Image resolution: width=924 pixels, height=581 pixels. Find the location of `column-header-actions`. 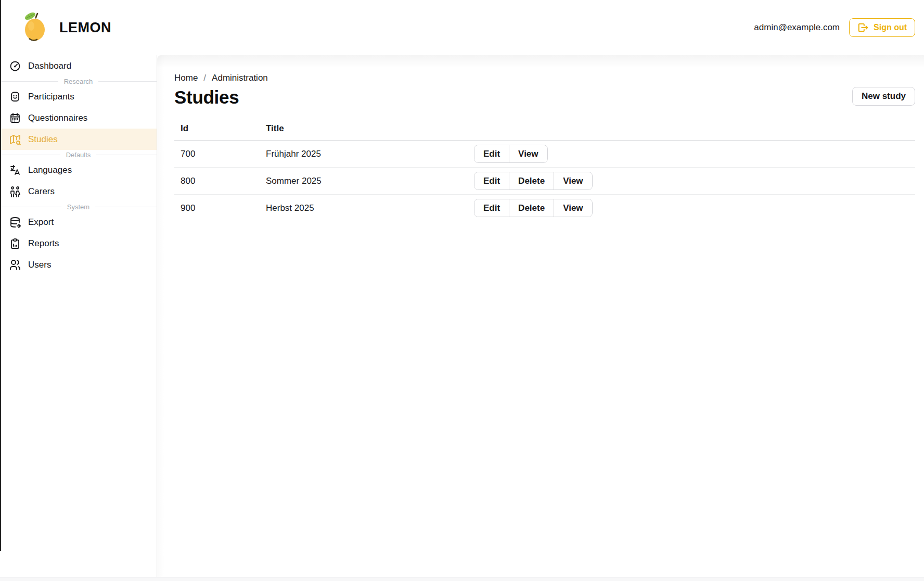

column-header-actions is located at coordinates (691, 131).